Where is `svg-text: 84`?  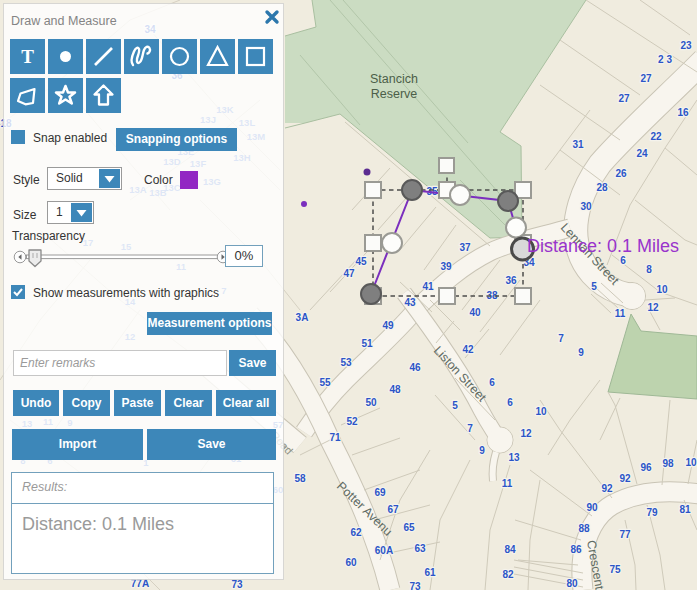
svg-text: 84 is located at coordinates (510, 550).